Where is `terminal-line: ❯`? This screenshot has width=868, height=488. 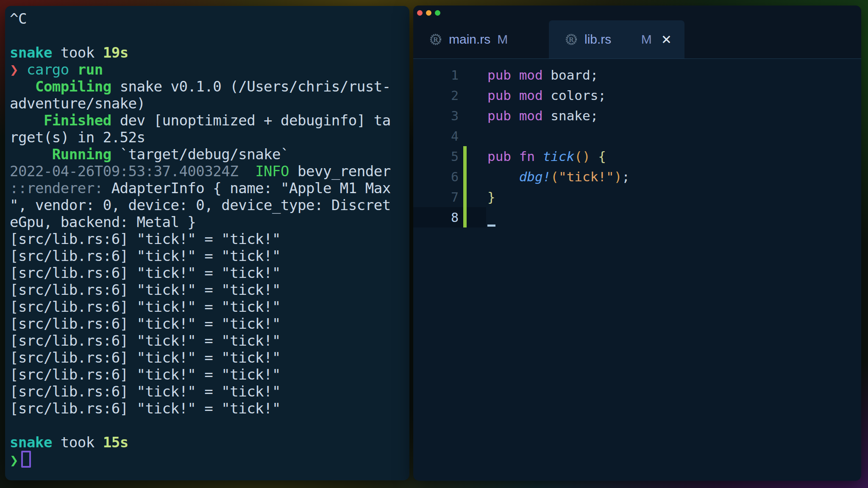
terminal-line: ❯ is located at coordinates (209, 459).